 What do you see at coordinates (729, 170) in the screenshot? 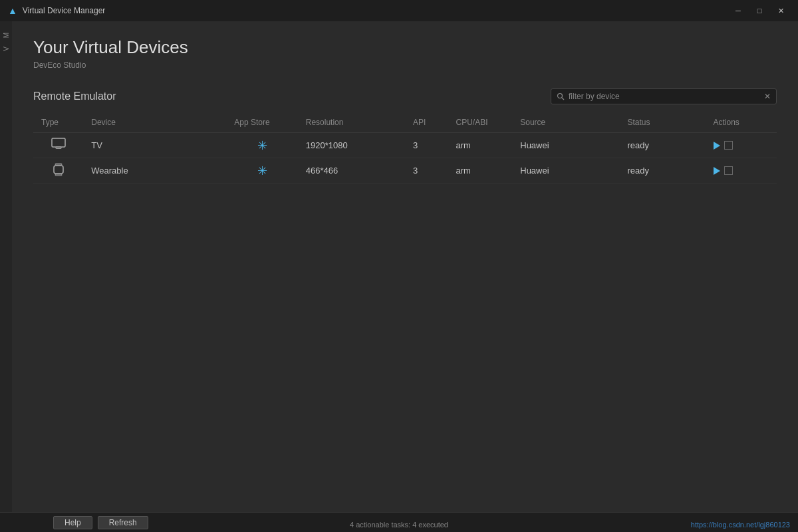
I see `row2-stop-button` at bounding box center [729, 170].